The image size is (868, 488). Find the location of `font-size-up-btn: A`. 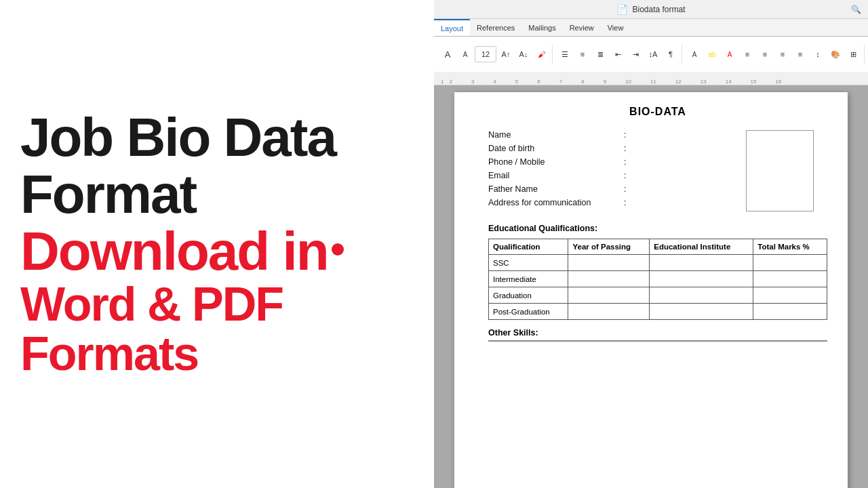

font-size-up-btn: A is located at coordinates (465, 54).